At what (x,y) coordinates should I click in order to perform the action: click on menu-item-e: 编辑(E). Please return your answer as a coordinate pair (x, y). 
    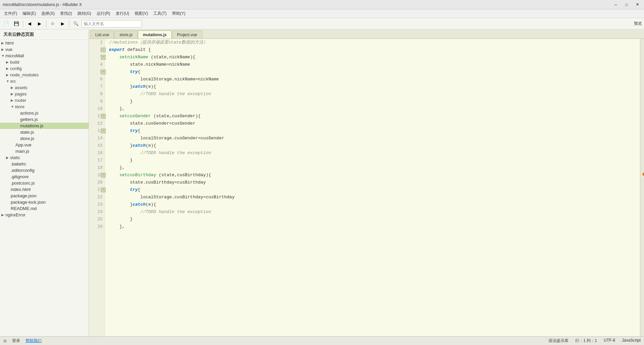
    Looking at the image, I should click on (29, 13).